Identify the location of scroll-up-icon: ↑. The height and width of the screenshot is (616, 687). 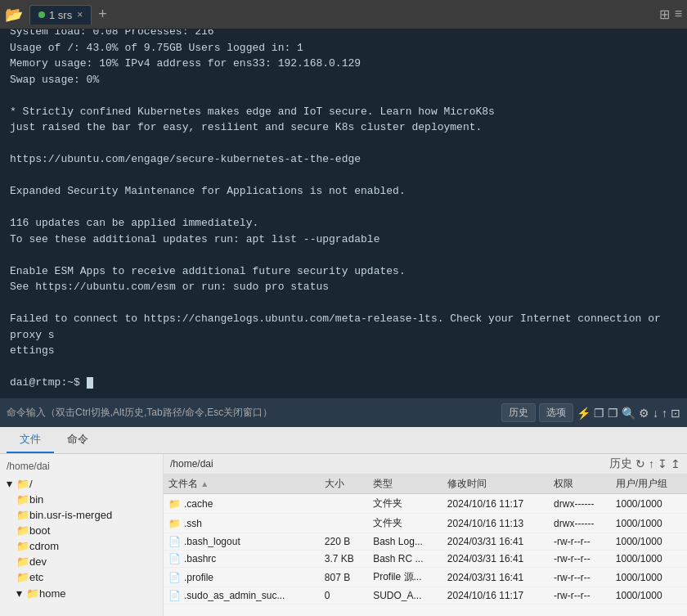
(664, 413).